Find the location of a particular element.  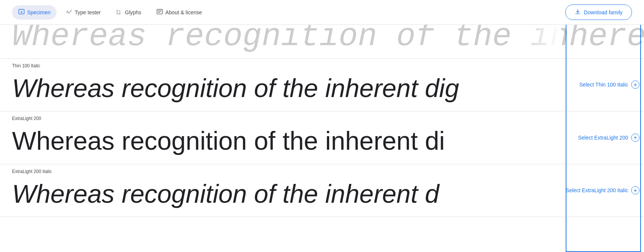

extralight-200-italic-label: ExtraLight 200 Italic is located at coordinates (279, 170).